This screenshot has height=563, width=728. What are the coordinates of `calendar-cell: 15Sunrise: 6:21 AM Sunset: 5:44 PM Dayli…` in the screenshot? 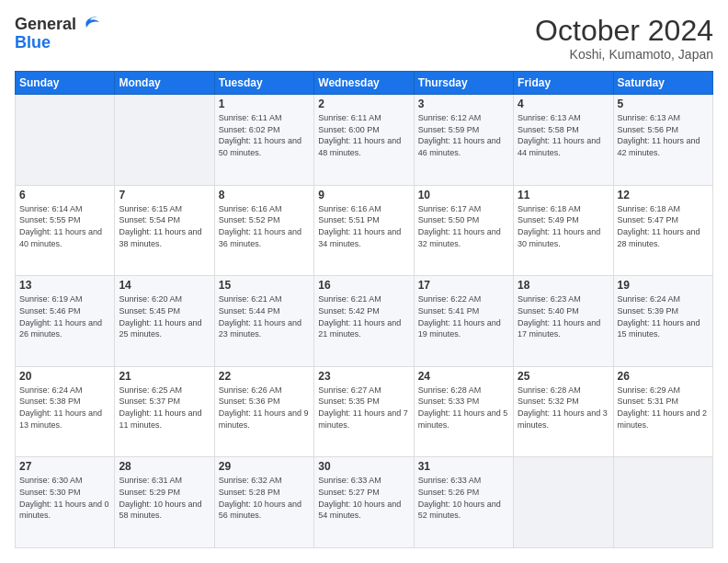 It's located at (264, 322).